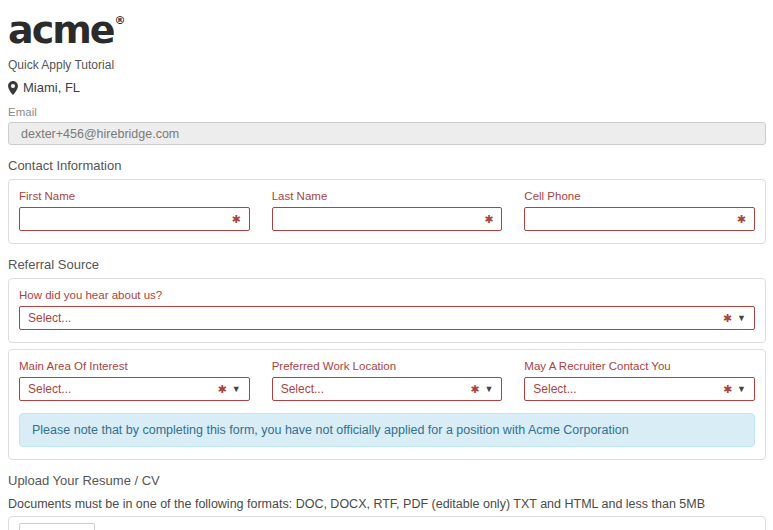  Describe the element at coordinates (387, 310) in the screenshot. I see `hear-about-us-field-group: How did you hear about us? Select... ✱ ▼` at that location.